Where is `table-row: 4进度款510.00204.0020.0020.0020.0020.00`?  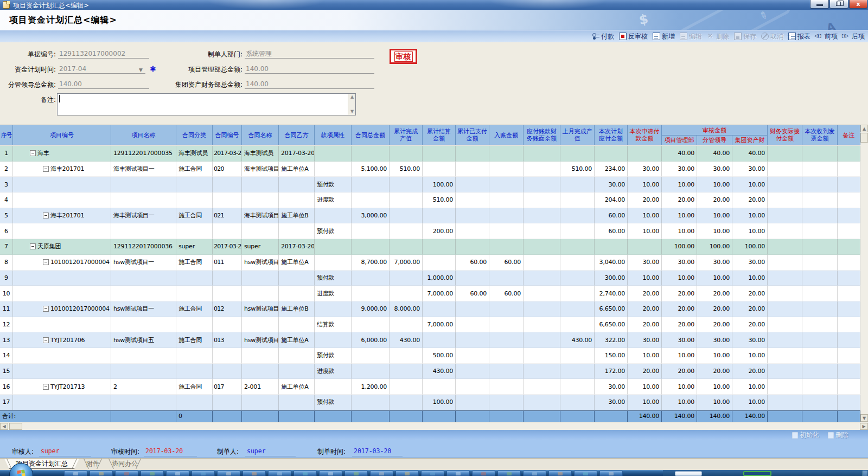 table-row: 4进度款510.00204.0020.0020.0020.0020.00 is located at coordinates (430, 201).